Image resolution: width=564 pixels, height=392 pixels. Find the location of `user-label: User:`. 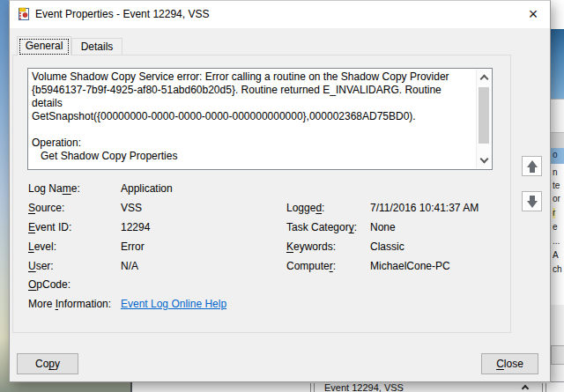

user-label: User: is located at coordinates (41, 266).